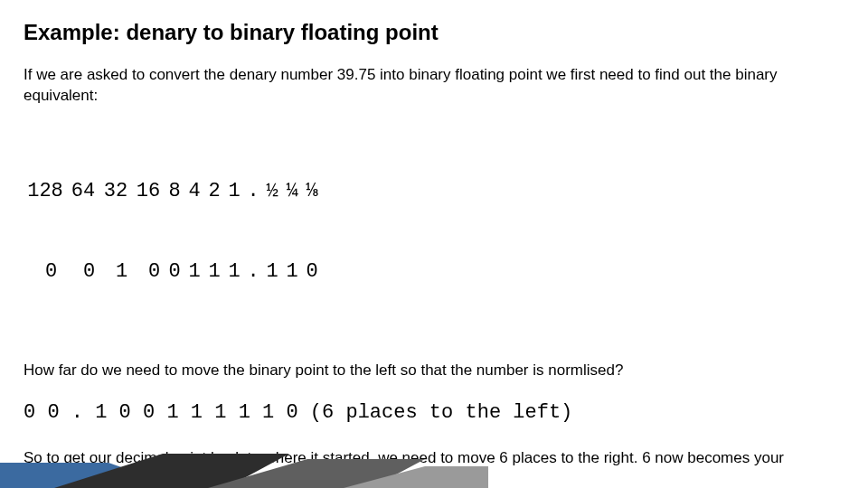 The image size is (868, 488). Describe the element at coordinates (312, 192) in the screenshot. I see `col-eighth: ⅛` at that location.